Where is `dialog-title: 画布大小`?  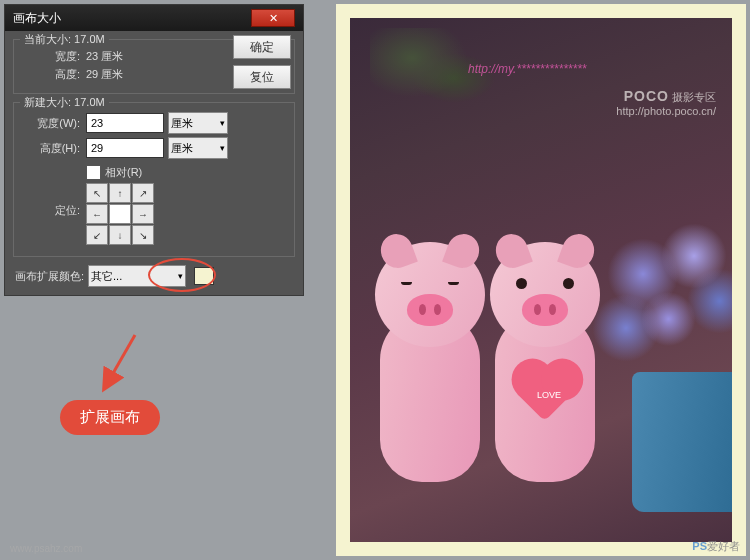 dialog-title: 画布大小 is located at coordinates (37, 18).